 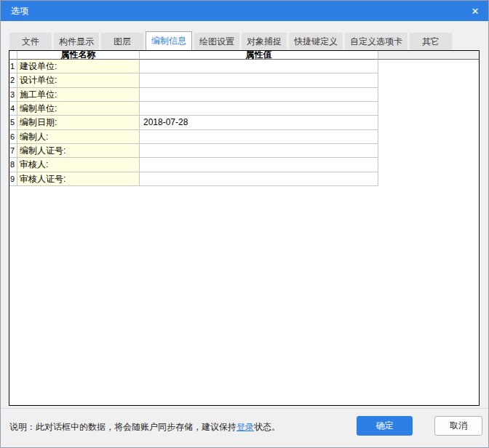 I want to click on attr-name-cell: 编制单位:, so click(x=79, y=109).